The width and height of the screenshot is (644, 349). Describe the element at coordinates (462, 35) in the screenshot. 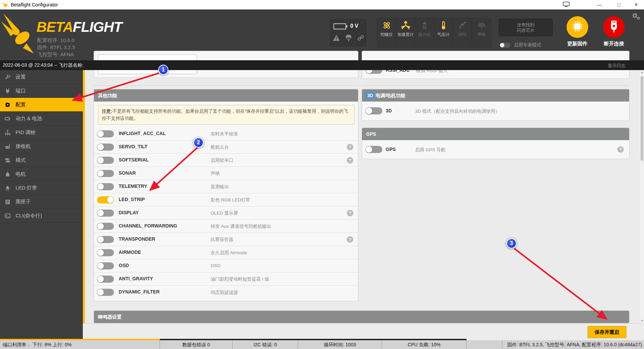

I see `sensor-label: GPS` at that location.